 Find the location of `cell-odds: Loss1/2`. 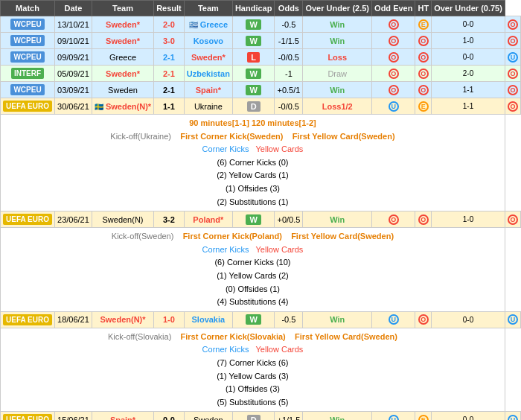

cell-odds: Loss1/2 is located at coordinates (338, 106).